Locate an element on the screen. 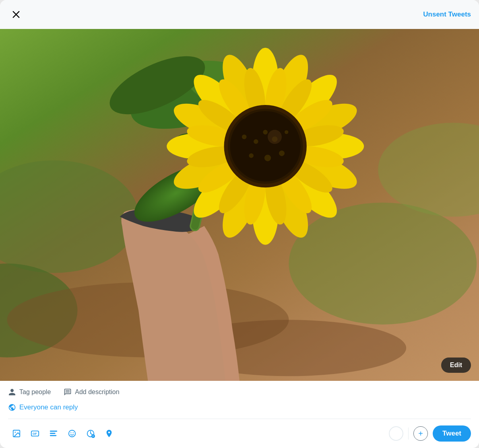  toolbar-icons-group: GIF is located at coordinates (198, 434).